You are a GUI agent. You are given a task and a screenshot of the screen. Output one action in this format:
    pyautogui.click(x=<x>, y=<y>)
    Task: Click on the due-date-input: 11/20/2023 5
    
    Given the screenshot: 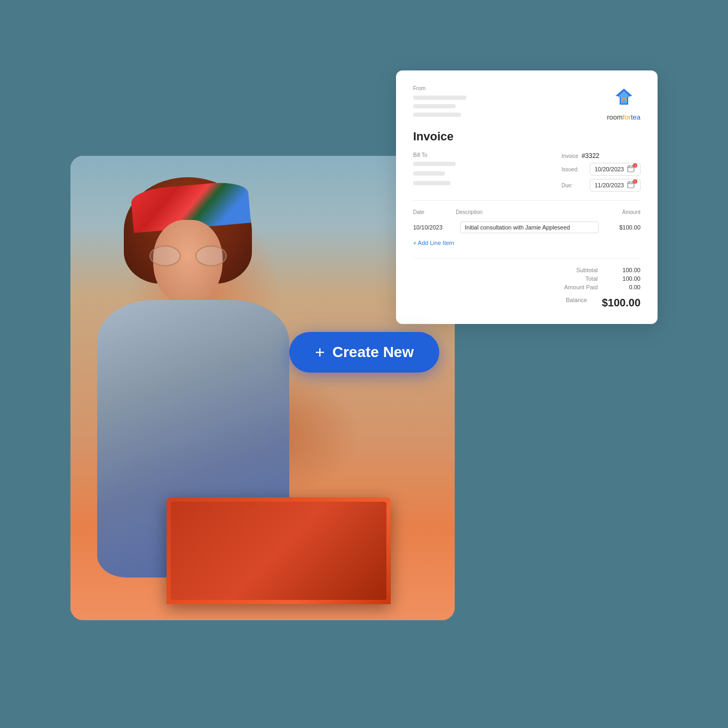 What is the action you would take?
    pyautogui.click(x=615, y=185)
    